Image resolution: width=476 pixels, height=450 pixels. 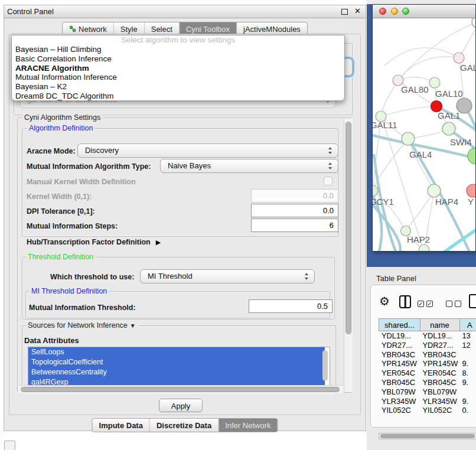 I want to click on algorithm-option: Bayesian – K2, so click(x=178, y=87).